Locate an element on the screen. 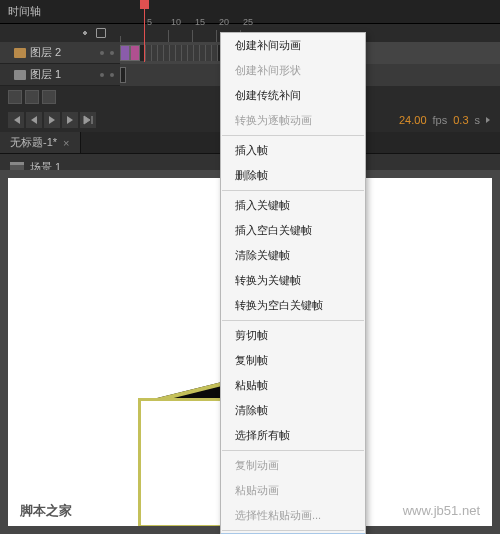 Image resolution: width=500 pixels, height=534 pixels. ctx-paste-motion-special: 选择性粘贴动画... is located at coordinates (293, 516).